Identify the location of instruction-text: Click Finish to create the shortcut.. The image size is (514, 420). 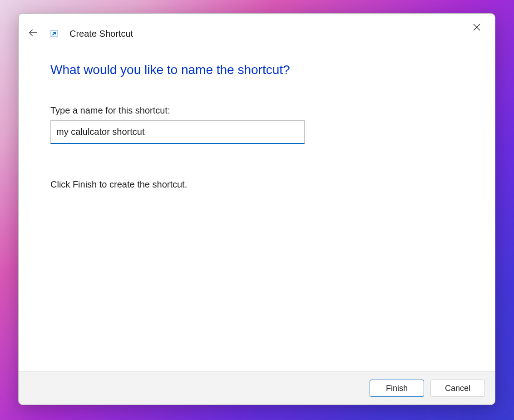
(257, 184).